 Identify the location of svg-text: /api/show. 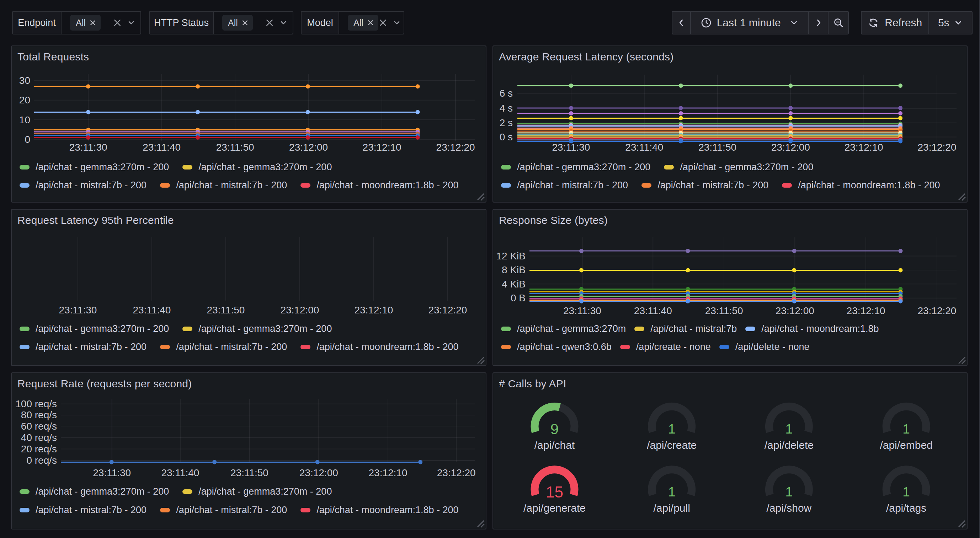
(789, 508).